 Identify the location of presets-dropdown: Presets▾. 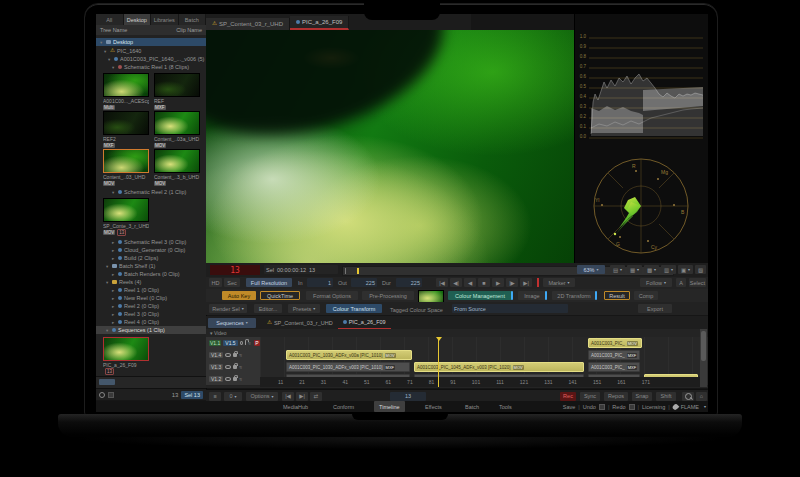
(304, 308).